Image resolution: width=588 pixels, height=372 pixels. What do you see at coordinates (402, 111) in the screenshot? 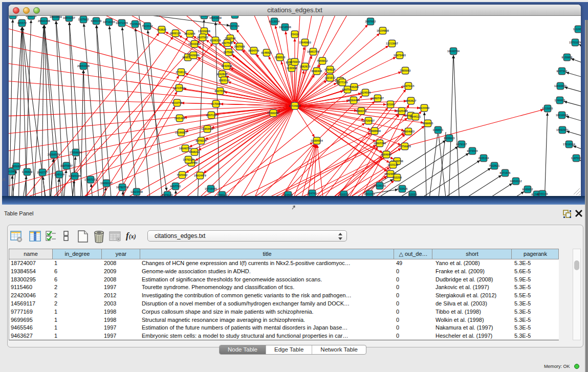
I see `svg-text: 10025438` at bounding box center [402, 111].